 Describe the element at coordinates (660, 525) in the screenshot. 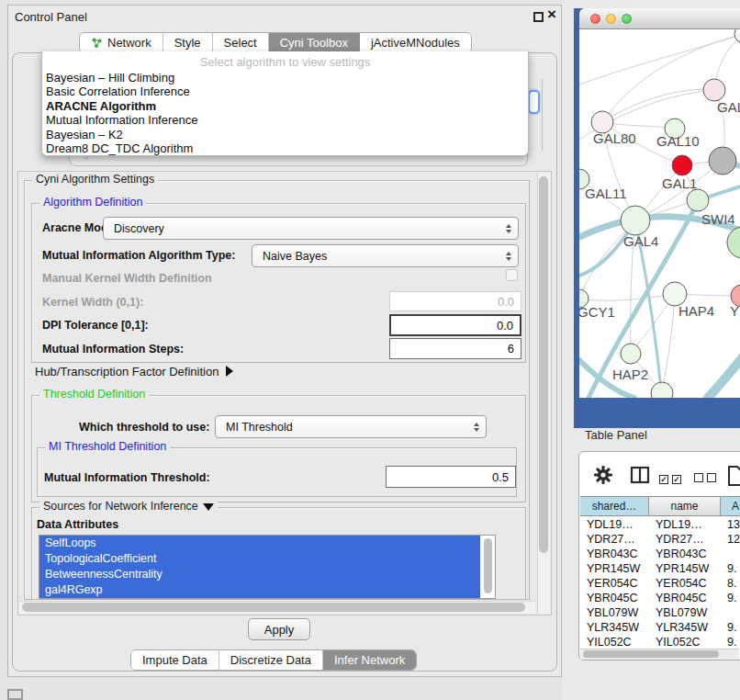

I see `table-row: YDL19…YDL19…13` at that location.